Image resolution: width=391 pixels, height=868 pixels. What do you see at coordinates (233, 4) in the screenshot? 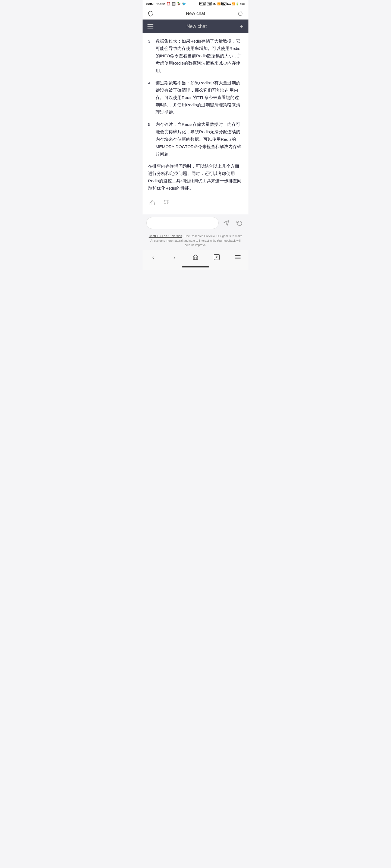
I see `signal-bars-2: 📶` at bounding box center [233, 4].